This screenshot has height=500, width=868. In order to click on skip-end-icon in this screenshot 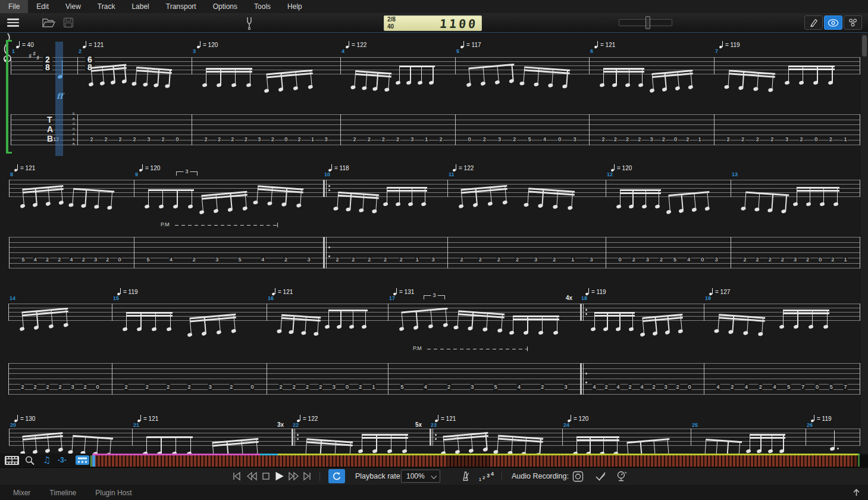, I will do `click(307, 476)`.